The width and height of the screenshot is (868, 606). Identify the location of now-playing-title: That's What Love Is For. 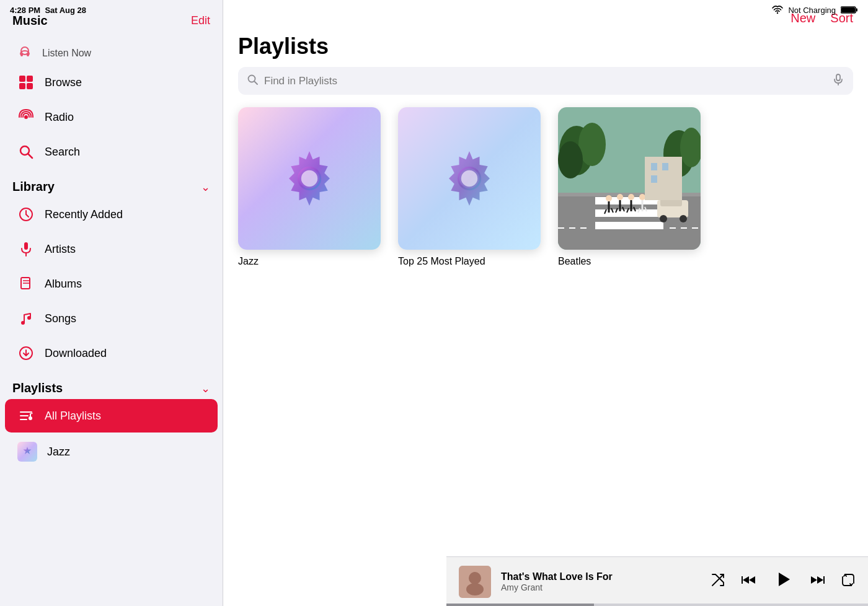
(601, 577).